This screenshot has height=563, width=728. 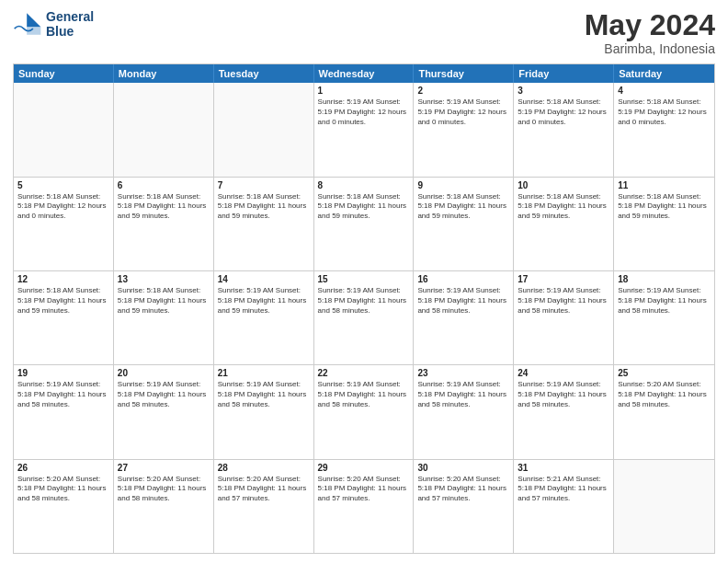 What do you see at coordinates (164, 224) in the screenshot?
I see `calendar-cell: 6Sunrise: 5:18 AM Sunset: 5:18 PM Daylig…` at bounding box center [164, 224].